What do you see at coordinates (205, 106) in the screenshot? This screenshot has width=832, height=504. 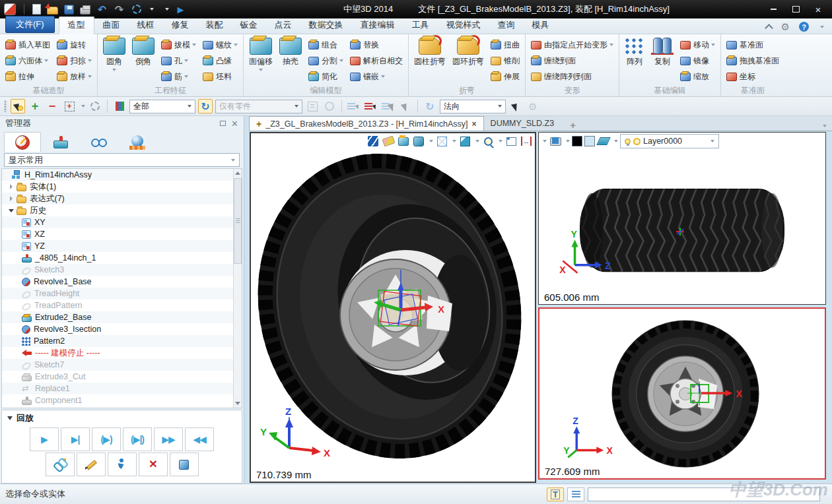 I see `auto-rotate-icon: ↻` at bounding box center [205, 106].